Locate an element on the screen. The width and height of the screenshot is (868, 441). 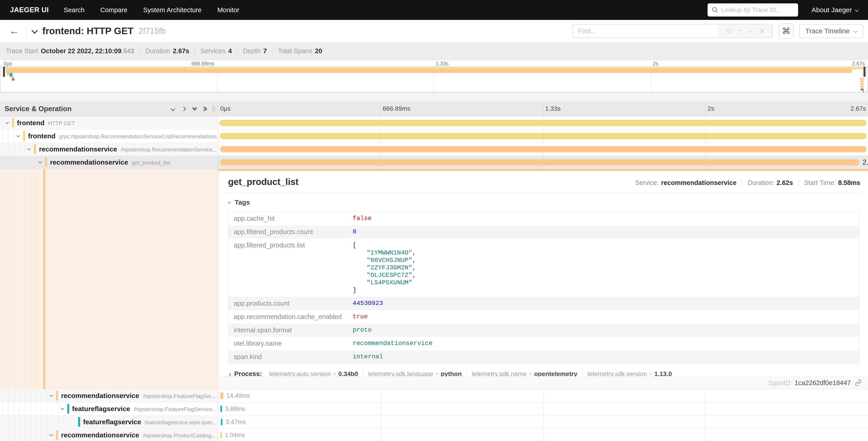
start-time-label: Start Time: is located at coordinates (820, 183).